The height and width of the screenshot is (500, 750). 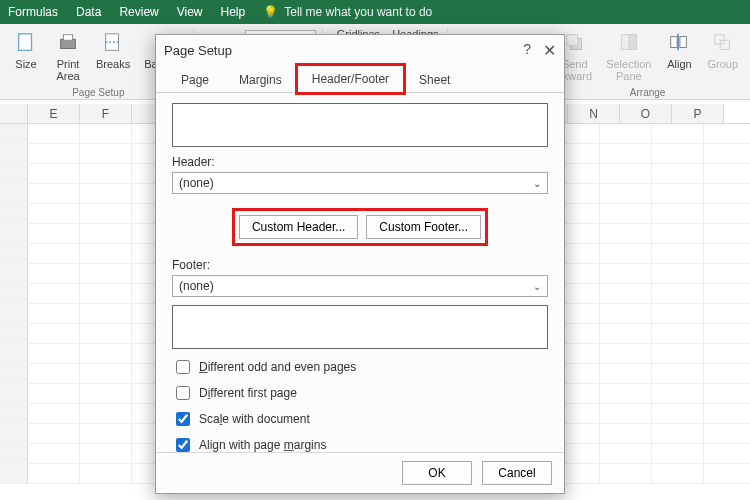 I want to click on dialog-titlebar: Page Setup ? ✕, so click(x=360, y=50).